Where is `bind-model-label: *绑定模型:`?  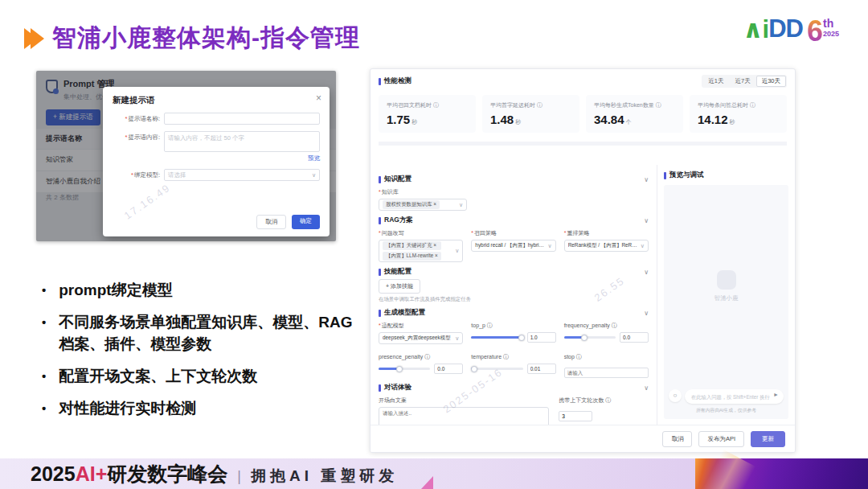
bind-model-label: *绑定模型: is located at coordinates (138, 175).